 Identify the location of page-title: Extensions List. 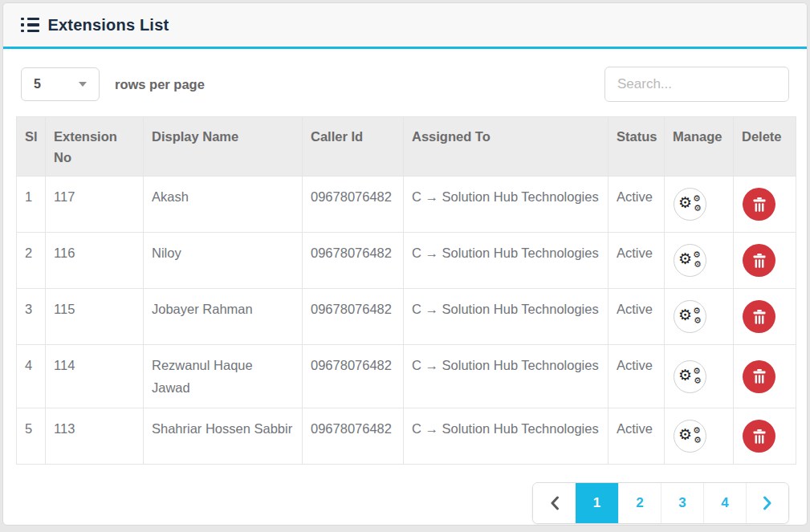
(109, 26).